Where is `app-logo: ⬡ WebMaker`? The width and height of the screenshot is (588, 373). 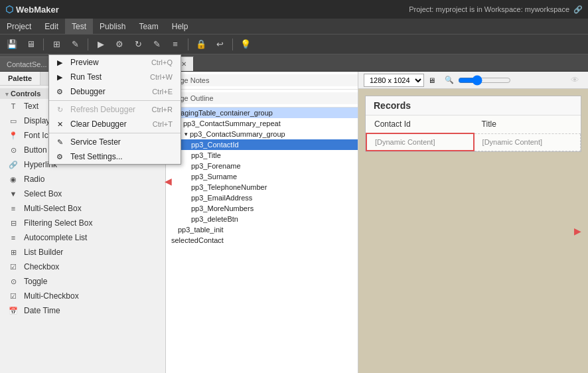
app-logo: ⬡ WebMaker is located at coordinates (32, 9).